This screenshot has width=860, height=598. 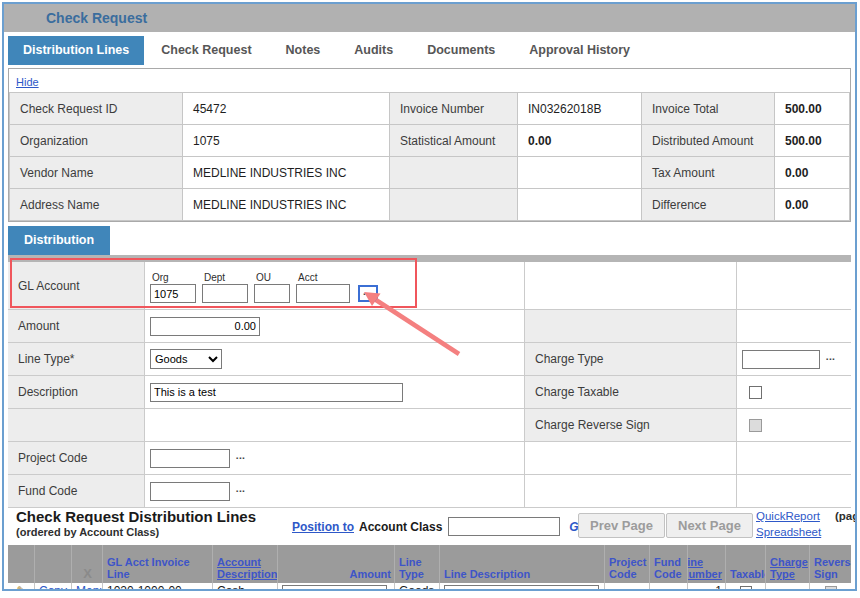 What do you see at coordinates (264, 286) in the screenshot?
I see `gl-account-group: Org Dept OU Acct ▪▪▪` at bounding box center [264, 286].